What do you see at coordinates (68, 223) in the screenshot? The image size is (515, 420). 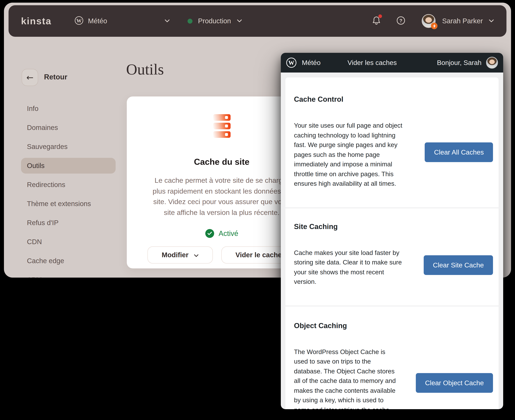 I see `sidebar-item-refus-ip: Refus d'IP` at bounding box center [68, 223].